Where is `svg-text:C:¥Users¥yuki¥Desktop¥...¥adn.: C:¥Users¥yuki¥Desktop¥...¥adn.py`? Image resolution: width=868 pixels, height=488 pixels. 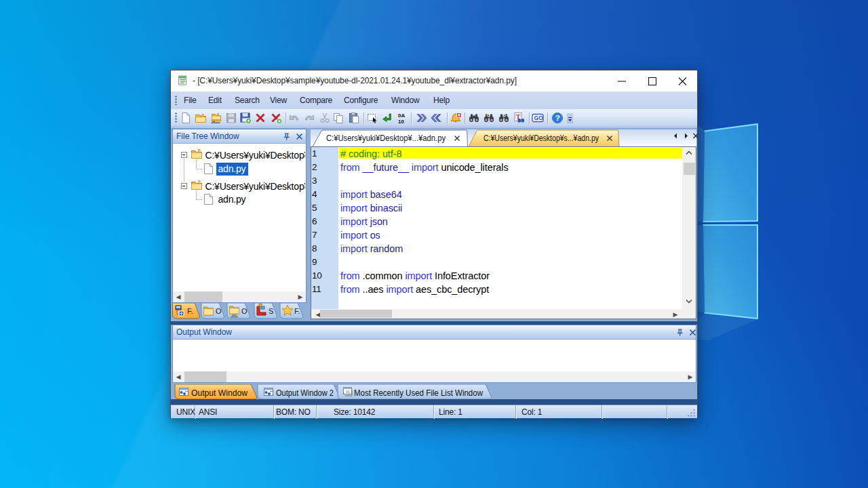 svg-text:C:¥Users¥yuki¥Desktop¥...¥adn.: C:¥Users¥yuki¥Desktop¥...¥adn.py is located at coordinates (386, 138).